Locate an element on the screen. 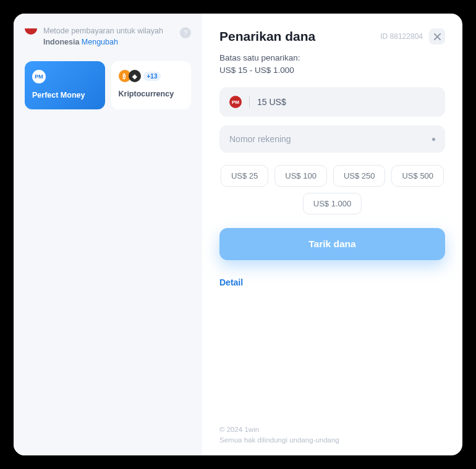  limits-label: Batas satu penarikan: is located at coordinates (260, 58).